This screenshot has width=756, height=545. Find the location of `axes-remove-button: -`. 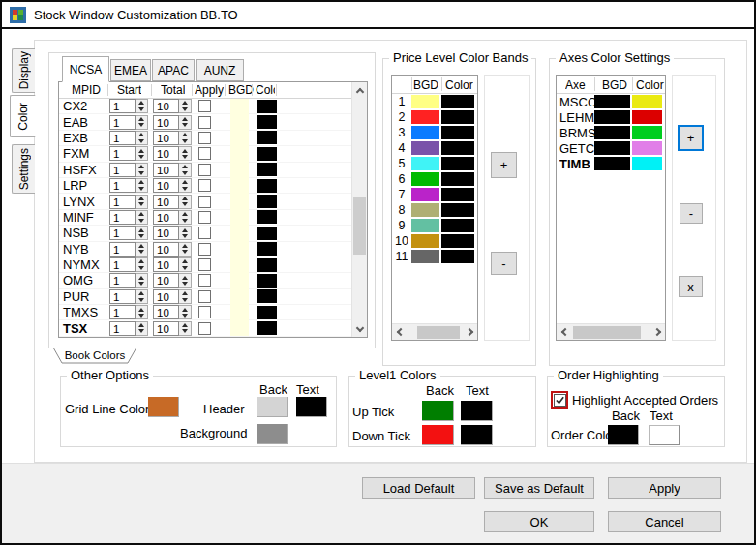

axes-remove-button: - is located at coordinates (691, 213).